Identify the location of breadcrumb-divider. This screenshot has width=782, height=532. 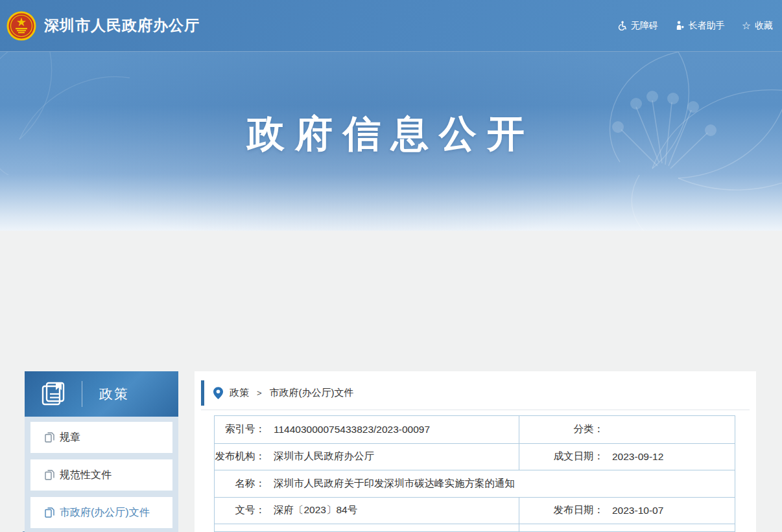
(475, 410).